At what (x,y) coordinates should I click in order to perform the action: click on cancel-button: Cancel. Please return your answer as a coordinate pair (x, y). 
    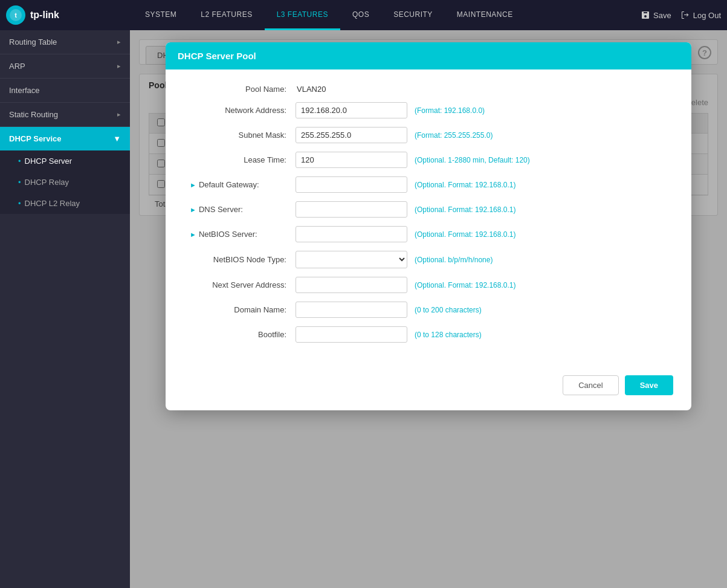
    Looking at the image, I should click on (590, 386).